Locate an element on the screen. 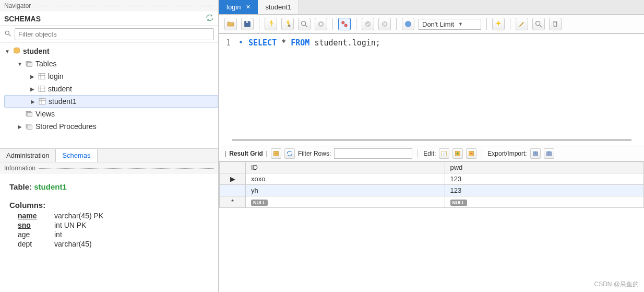 The image size is (644, 292). col-name: sno is located at coordinates (36, 225).